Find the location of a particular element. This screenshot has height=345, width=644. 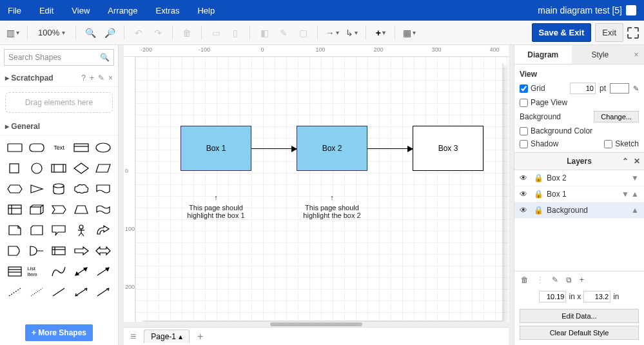

menu-view: View is located at coordinates (81, 10).